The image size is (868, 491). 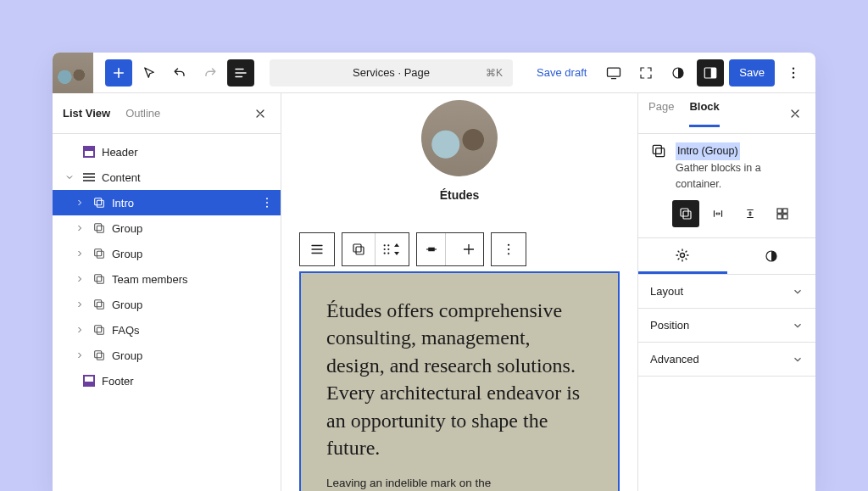 I want to click on section-label: Layout, so click(x=666, y=292).